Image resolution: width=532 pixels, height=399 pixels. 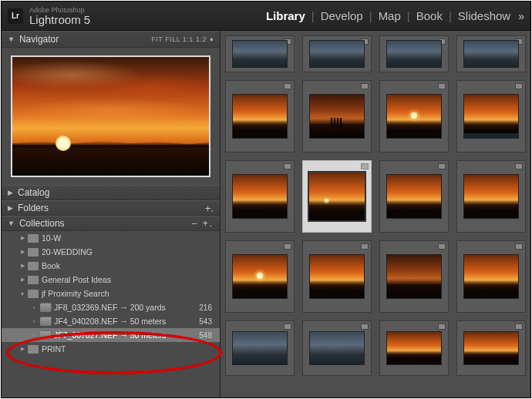 I want to click on collection-item: ▼ jf Proximity Search, so click(x=111, y=293).